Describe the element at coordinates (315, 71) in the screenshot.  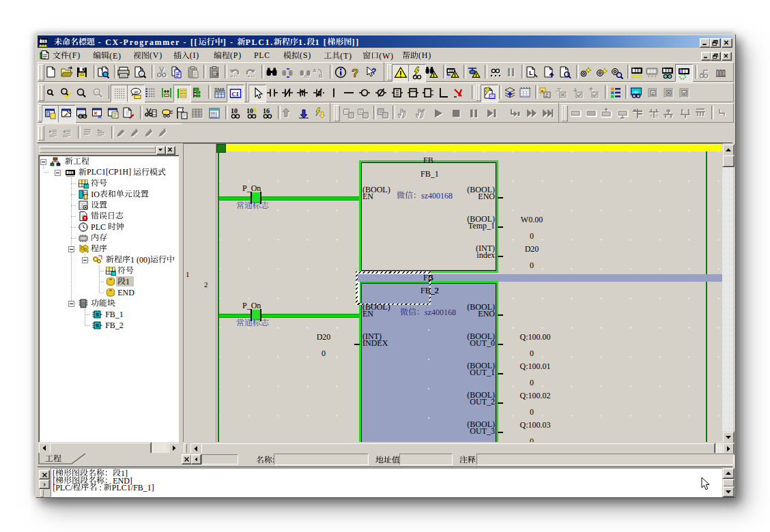
I see `svg-text: A` at that location.